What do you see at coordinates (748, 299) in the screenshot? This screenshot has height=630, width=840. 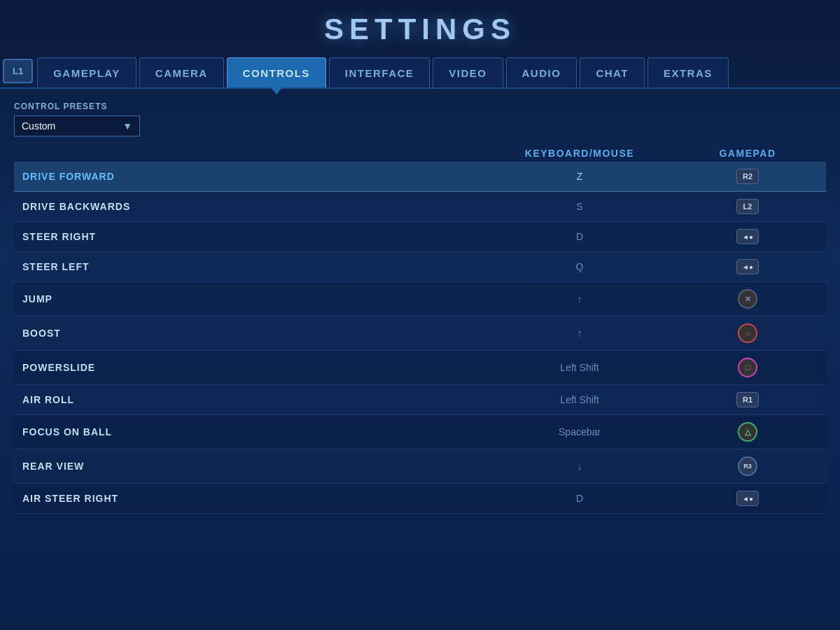 I see `gamepad-x-button: ✕` at bounding box center [748, 299].